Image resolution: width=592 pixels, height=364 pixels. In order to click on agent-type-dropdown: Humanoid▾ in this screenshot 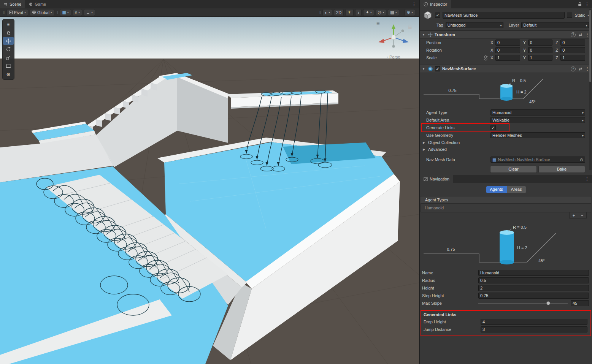, I will do `click(538, 112)`.